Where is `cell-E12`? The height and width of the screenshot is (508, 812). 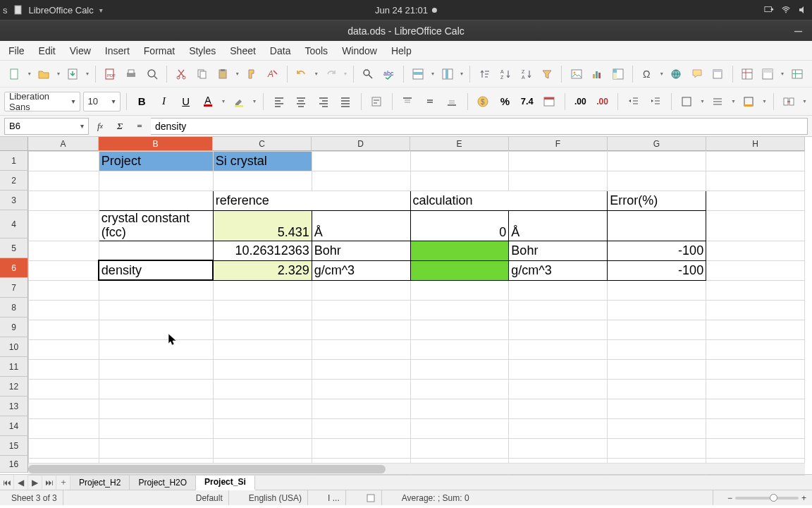
cell-E12 is located at coordinates (460, 389).